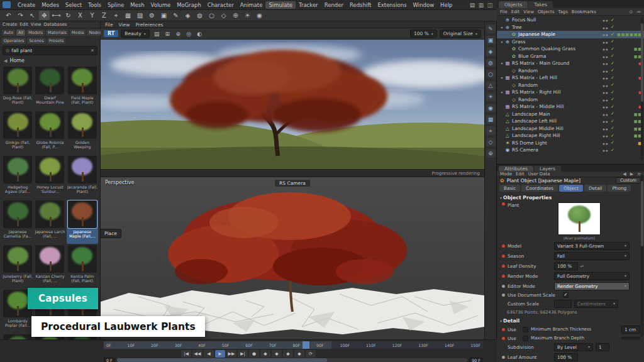  I want to click on null-icon: ⊕, so click(491, 153).